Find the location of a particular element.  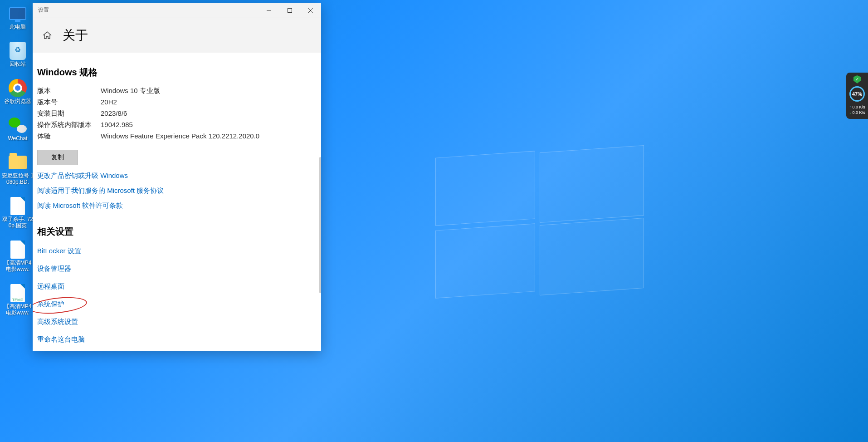

system-monitor-widget: 47% 0.0 K/s 0.0 K/s is located at coordinates (857, 96).